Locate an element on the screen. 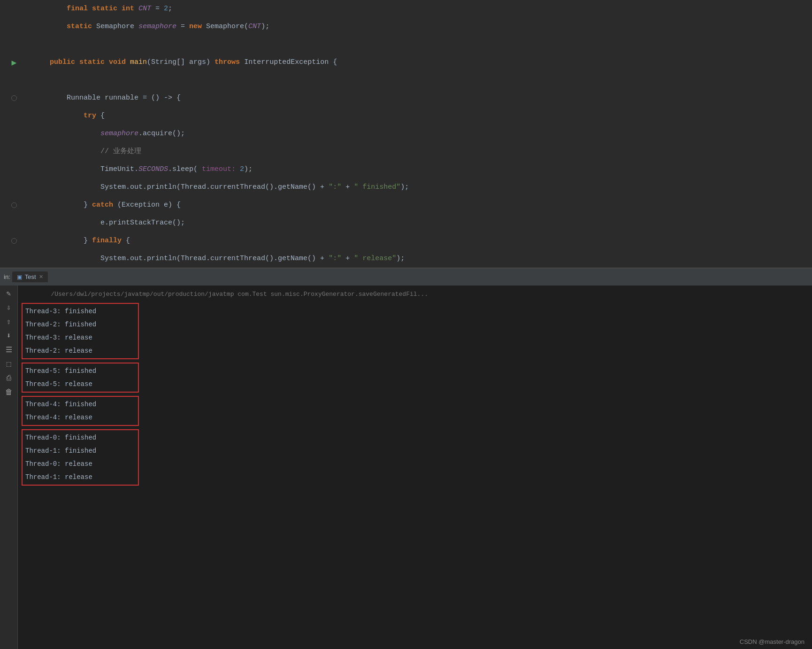  code-line-11: System.out.println(Thread.currentThread(… is located at coordinates (422, 187).